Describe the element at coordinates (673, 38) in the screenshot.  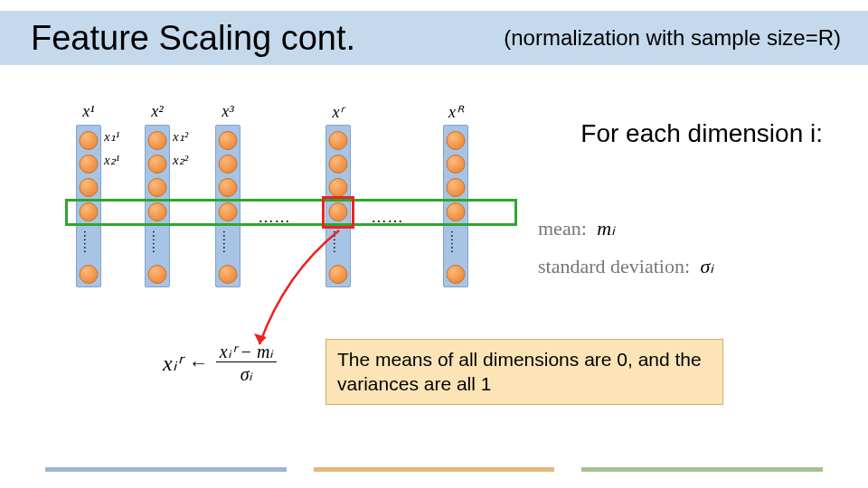
I see `slide-subtitle: (normalization with sample size=R)` at that location.